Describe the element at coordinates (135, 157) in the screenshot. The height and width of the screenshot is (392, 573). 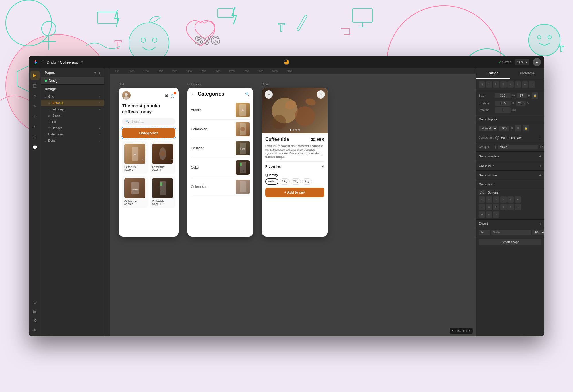
I see `product-card-1: A ♡ Coffee title 35,99 €` at that location.